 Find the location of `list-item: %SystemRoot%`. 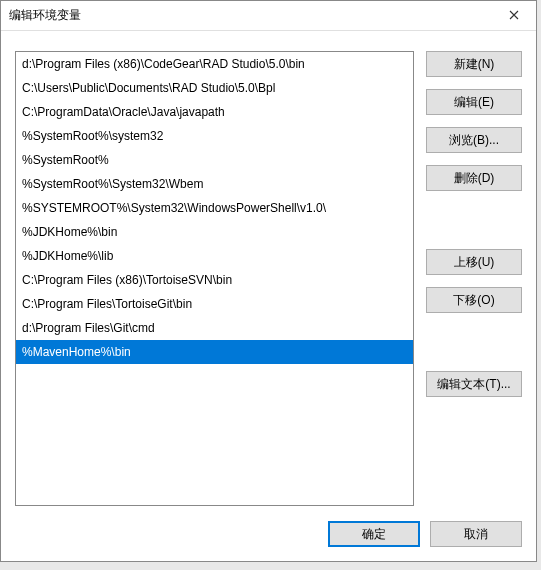

list-item: %SystemRoot% is located at coordinates (214, 160).